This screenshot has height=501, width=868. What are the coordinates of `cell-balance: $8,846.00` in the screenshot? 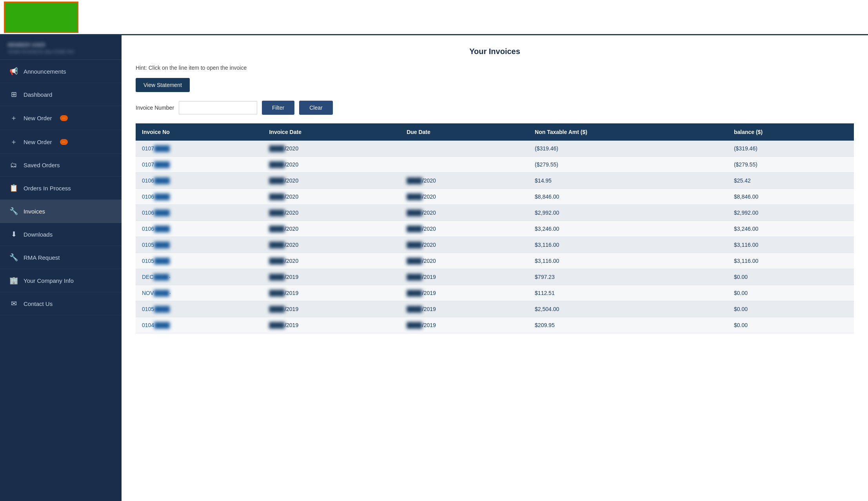 It's located at (791, 197).